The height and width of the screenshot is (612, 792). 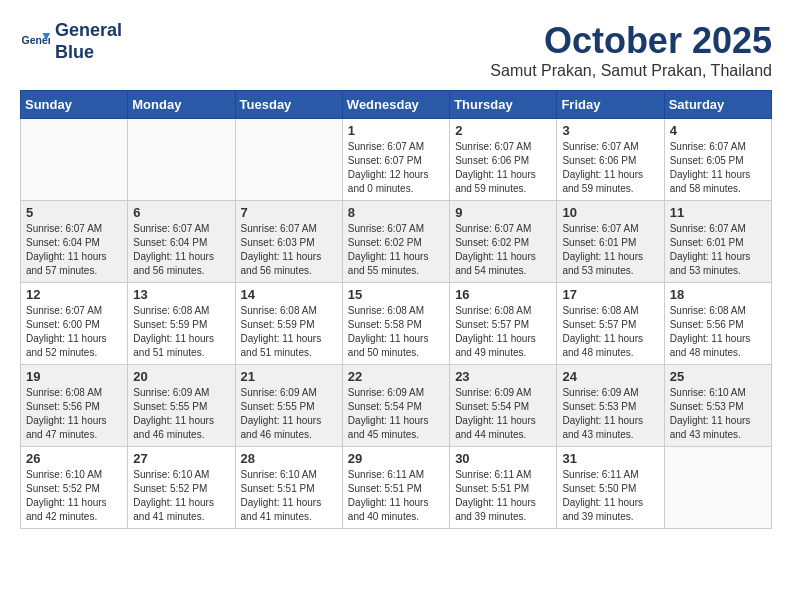 What do you see at coordinates (504, 324) in the screenshot?
I see `calendar-day-cell: 16Sunrise: 6:08 AM Sunset: 5:57 PM Dayli…` at bounding box center [504, 324].